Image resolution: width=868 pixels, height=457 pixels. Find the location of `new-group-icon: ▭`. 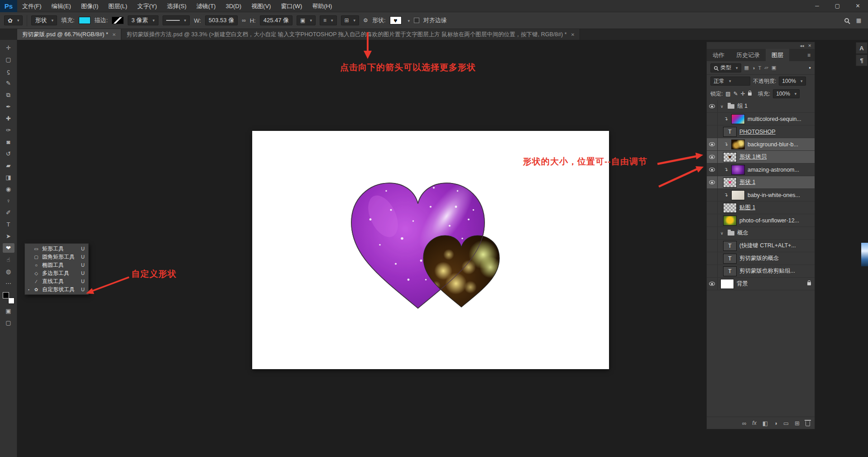

new-group-icon: ▭ is located at coordinates (786, 423).